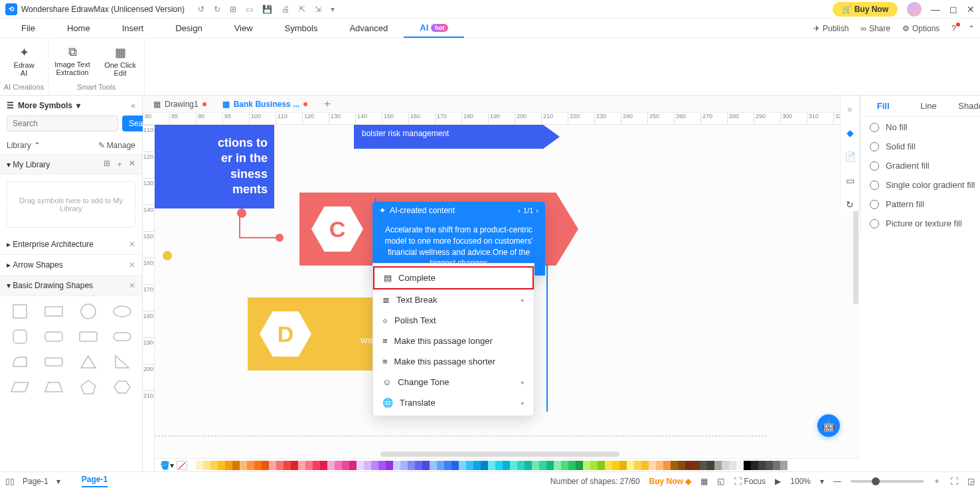  Describe the element at coordinates (704, 481) in the screenshot. I see `grid-icon: ▦` at that location.